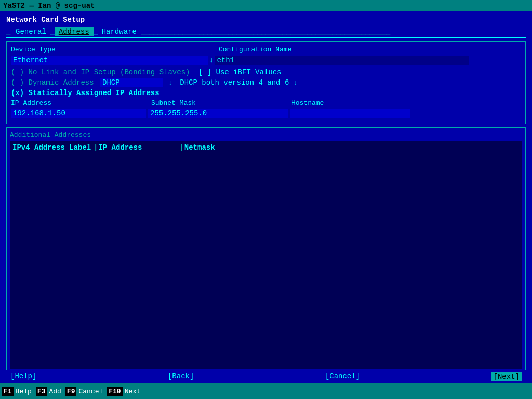  I want to click on fkey-f1: F1 Help, so click(18, 392).